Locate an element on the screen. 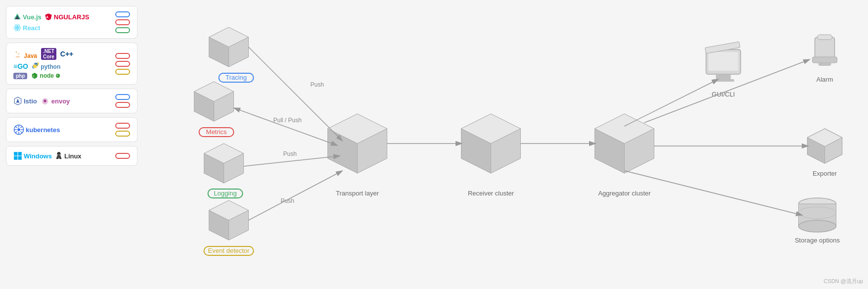 This screenshot has width=868, height=289. storage-options-node is located at coordinates (818, 215).